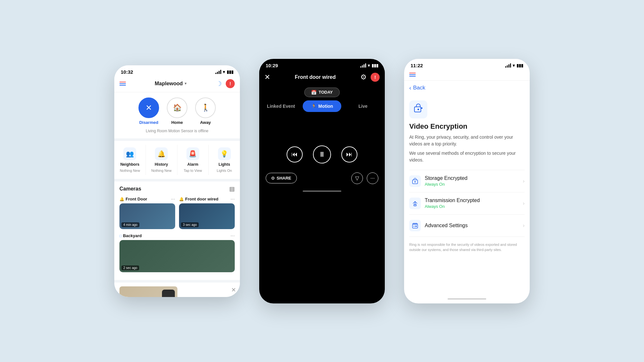 This screenshot has width=644, height=362. Describe the element at coordinates (193, 160) in the screenshot. I see `quick-action-alarm: 🚨 Alarm Tap to View` at that location.